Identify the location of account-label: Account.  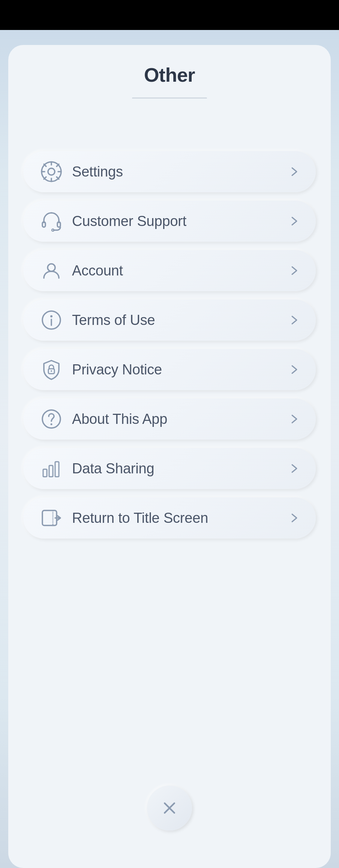
(176, 271).